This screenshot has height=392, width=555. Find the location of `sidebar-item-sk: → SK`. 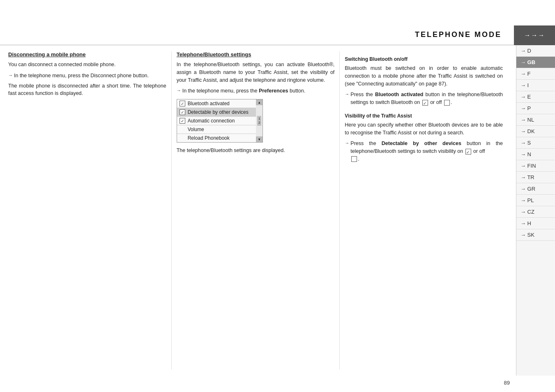

sidebar-item-sk: → SK is located at coordinates (536, 235).